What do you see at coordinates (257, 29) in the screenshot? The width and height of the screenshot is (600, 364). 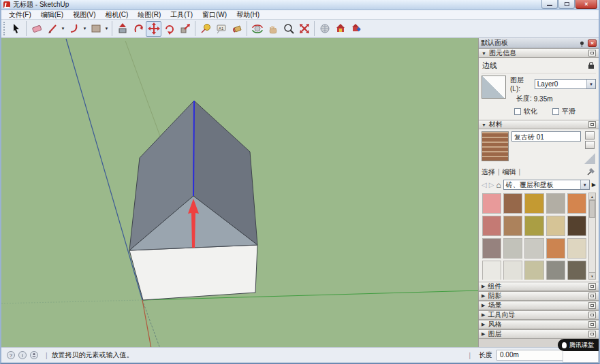 I see `orbit-tool-icon` at bounding box center [257, 29].